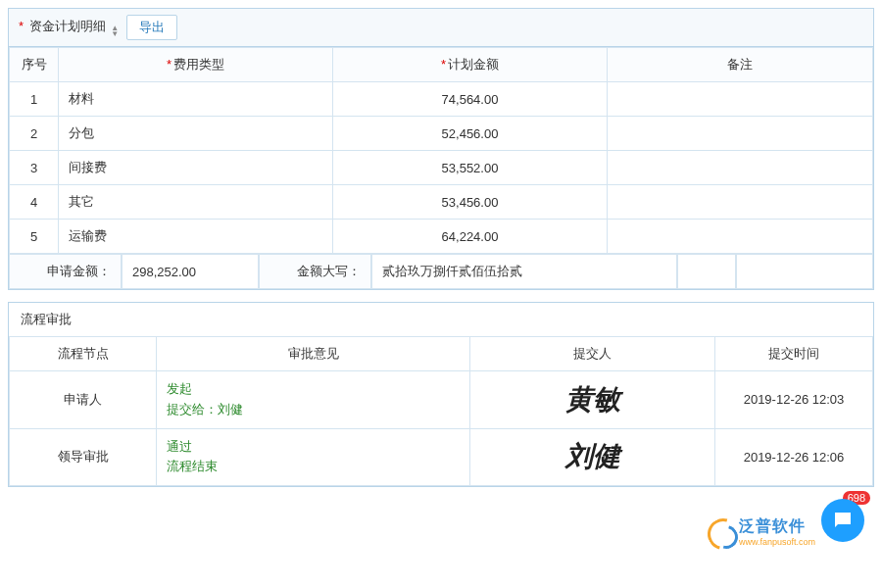 The image size is (882, 588). I want to click on col-remark-header: 备注, so click(741, 65).